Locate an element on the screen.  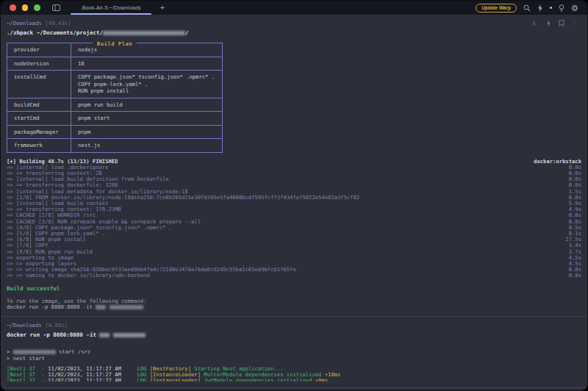
build-plan-row: buildCmdpnpm run build is located at coordinates (115, 106).